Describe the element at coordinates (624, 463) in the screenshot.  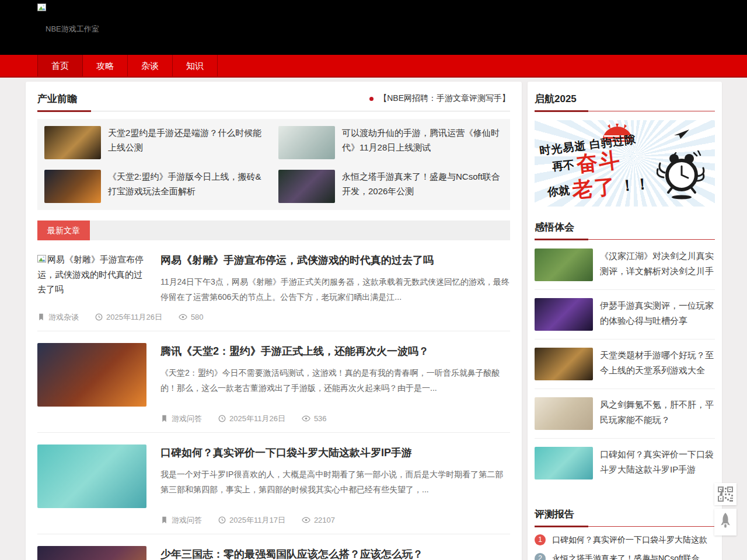
I see `sidebar-list-item: 口碑如何？真实评价一下口袋斗罗大陆这款斗罗IP手游` at that location.